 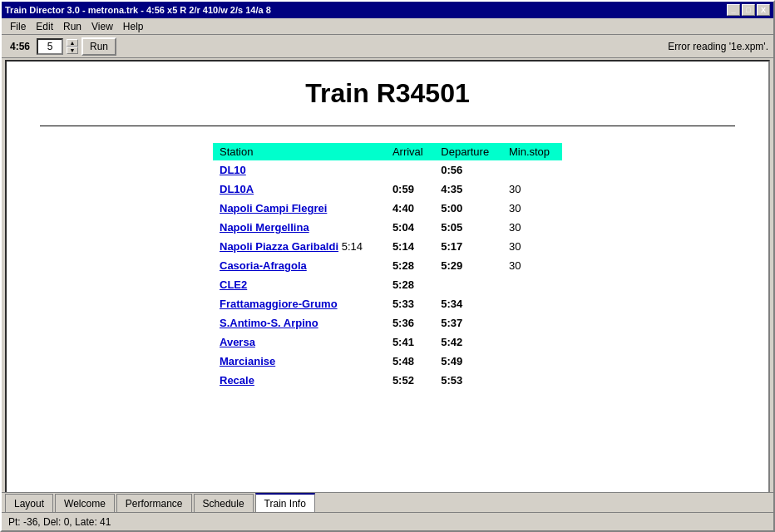 I want to click on table-row: DL10A0:594:3530, so click(x=388, y=190).